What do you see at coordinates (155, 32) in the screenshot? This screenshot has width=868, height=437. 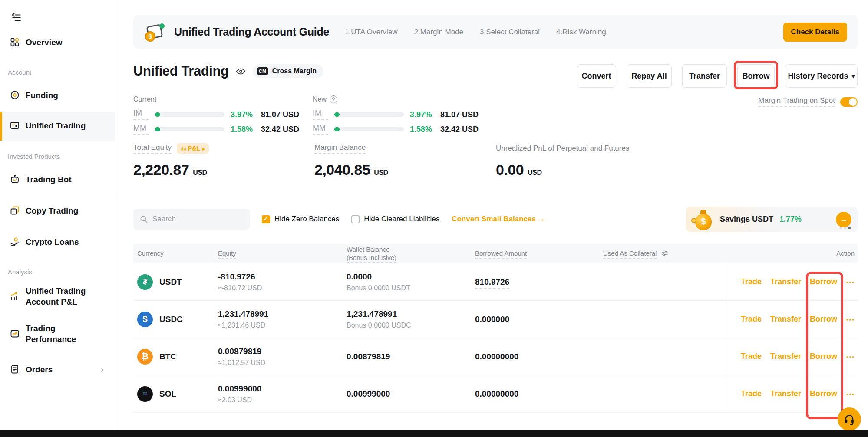 I see `guide-moneybag-icon` at bounding box center [155, 32].